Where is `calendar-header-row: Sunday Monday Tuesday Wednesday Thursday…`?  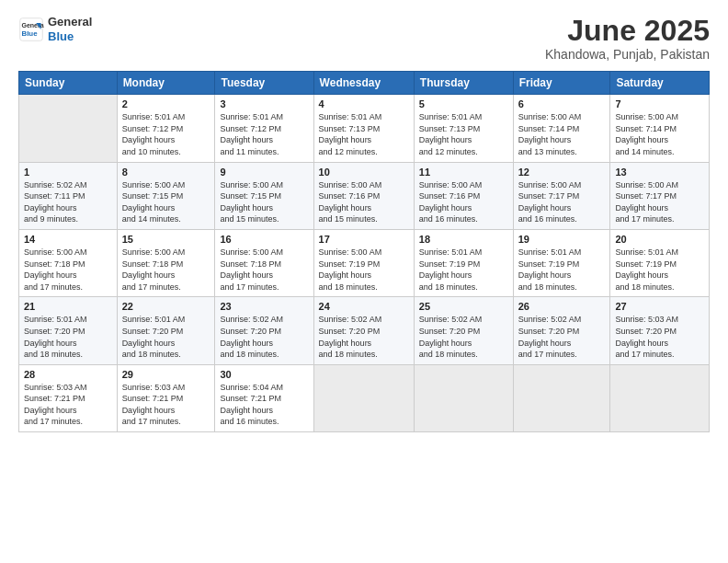
calendar-header-row: Sunday Monday Tuesday Wednesday Thursday… is located at coordinates (364, 83).